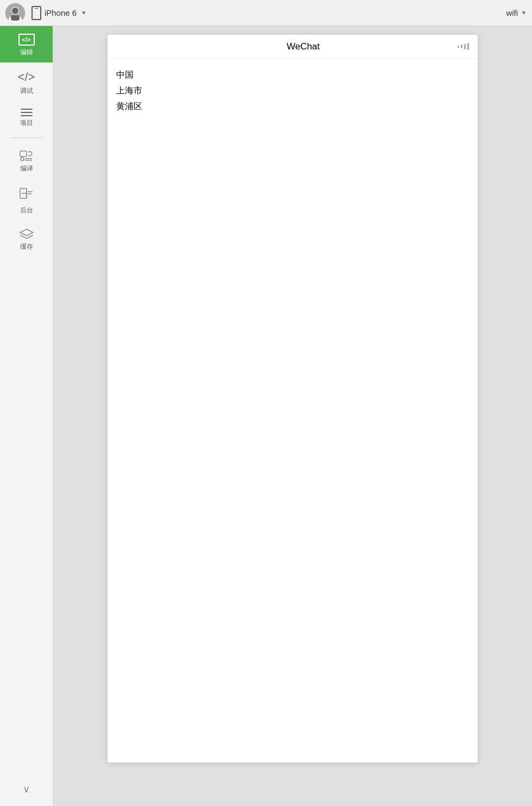 The height and width of the screenshot is (806, 532). What do you see at coordinates (27, 40) in the screenshot?
I see `edit-icon: </>` at bounding box center [27, 40].